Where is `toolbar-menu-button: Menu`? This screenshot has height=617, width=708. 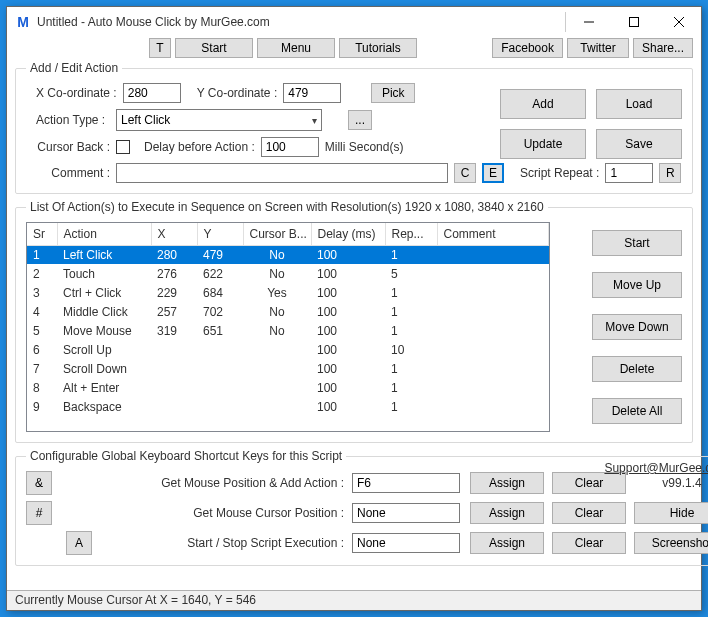 toolbar-menu-button: Menu is located at coordinates (296, 48).